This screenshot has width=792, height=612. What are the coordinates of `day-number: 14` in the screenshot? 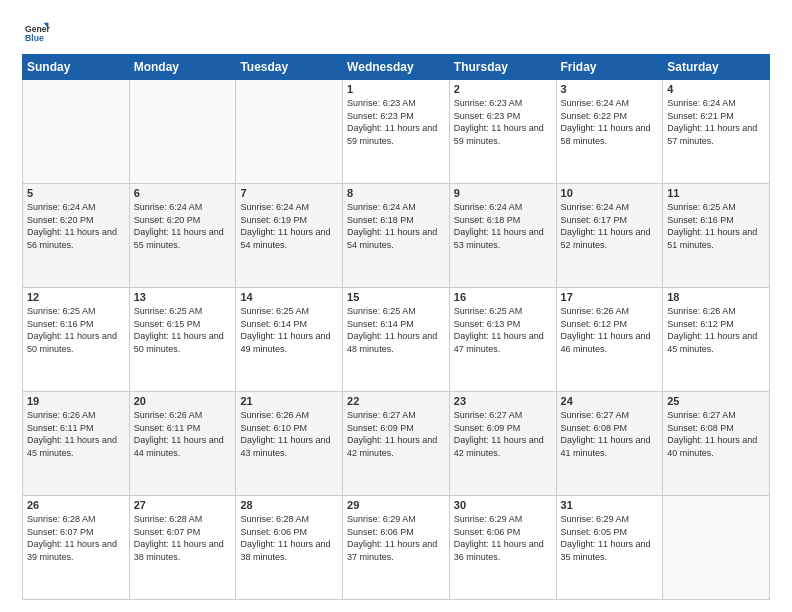 It's located at (289, 297).